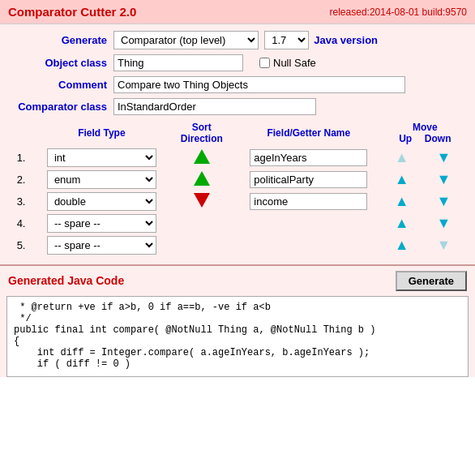 The width and height of the screenshot is (475, 476). What do you see at coordinates (66, 281) in the screenshot?
I see `code-section-title: Generated Java Code` at bounding box center [66, 281].